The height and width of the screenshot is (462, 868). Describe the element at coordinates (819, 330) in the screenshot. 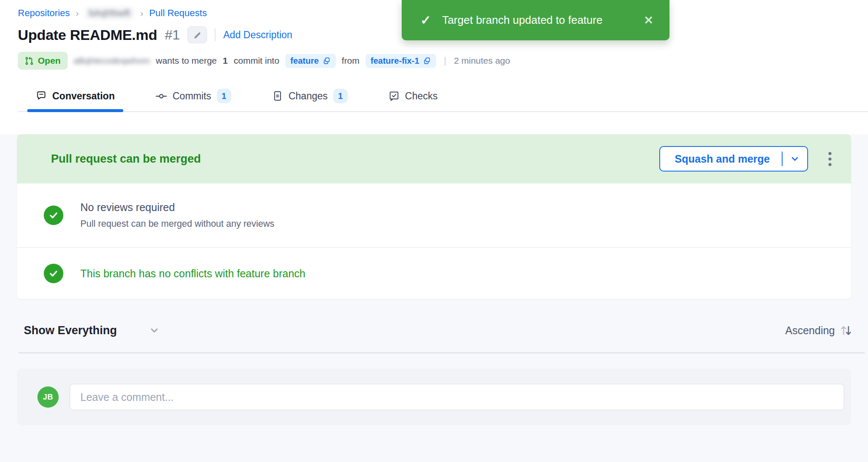

I see `sort-toggle: Ascending` at that location.